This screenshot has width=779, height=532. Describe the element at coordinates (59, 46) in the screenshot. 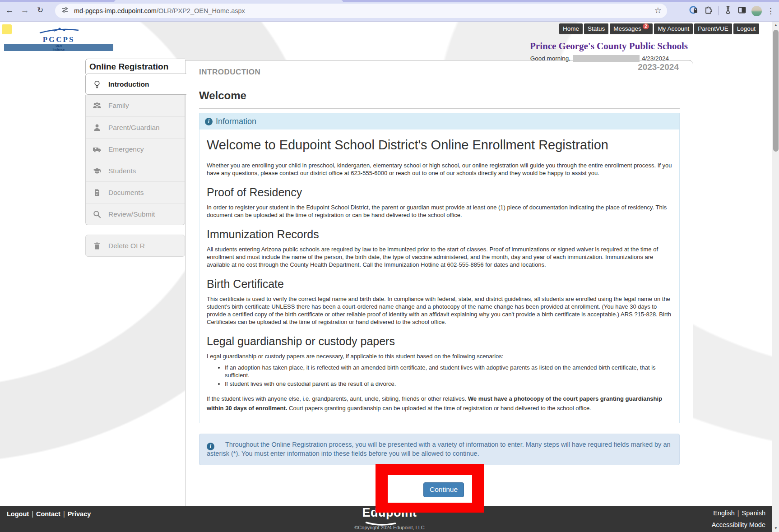

I see `olr-banner-line1: OLR` at that location.